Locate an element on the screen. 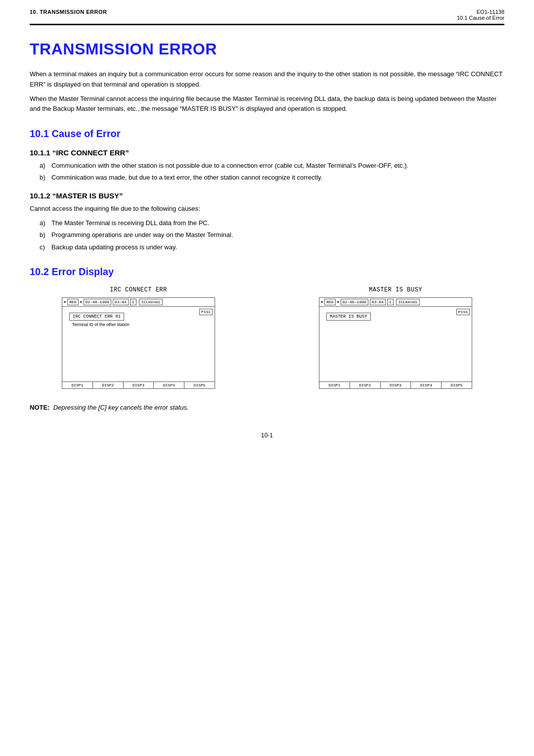 The image size is (534, 756). section-10-1-heading: 10.1 Cause of Error is located at coordinates (267, 134).